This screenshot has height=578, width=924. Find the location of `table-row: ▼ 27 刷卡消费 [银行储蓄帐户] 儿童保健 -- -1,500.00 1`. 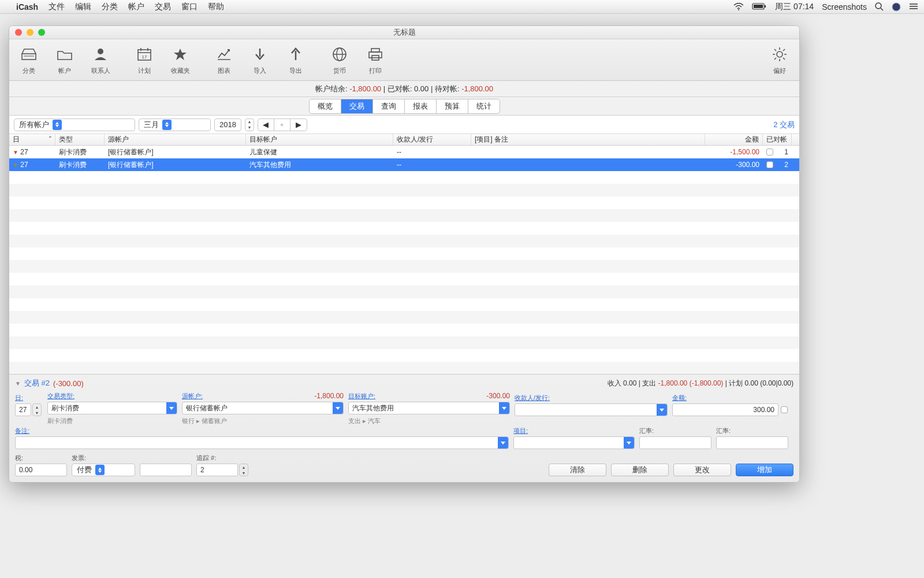

table-row: ▼ 27 刷卡消费 [银行储蓄帐户] 儿童保健 -- -1,500.00 1 is located at coordinates (404, 152).